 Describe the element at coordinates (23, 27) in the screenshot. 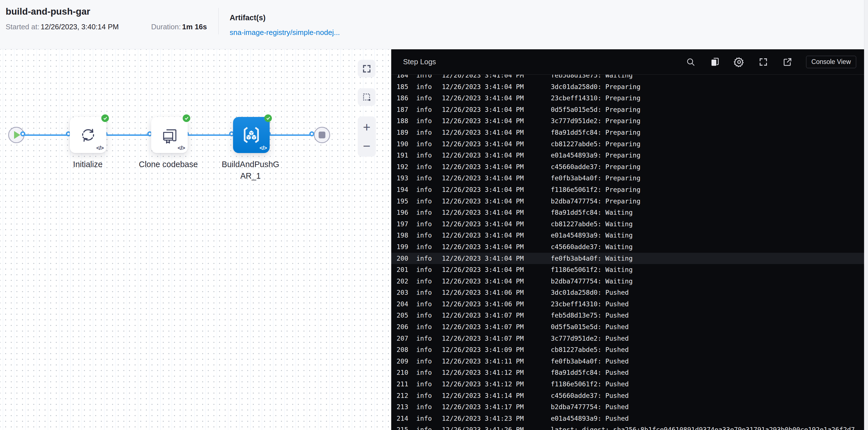

I see `started-at-label: Started at:` at that location.